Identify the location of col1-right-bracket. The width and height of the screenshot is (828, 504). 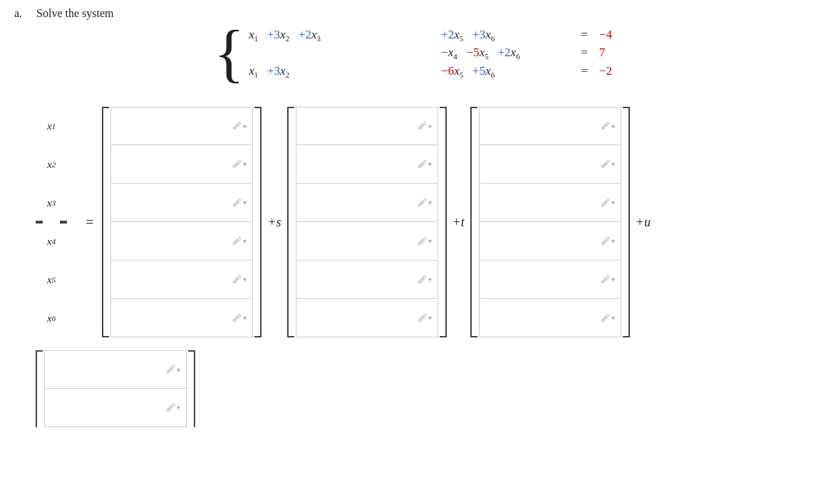
(257, 222).